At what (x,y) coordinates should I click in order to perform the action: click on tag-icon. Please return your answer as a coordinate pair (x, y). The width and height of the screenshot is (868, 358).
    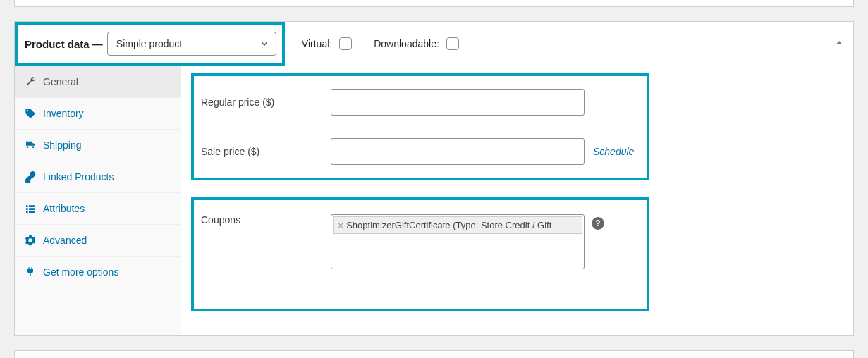
    Looking at the image, I should click on (30, 113).